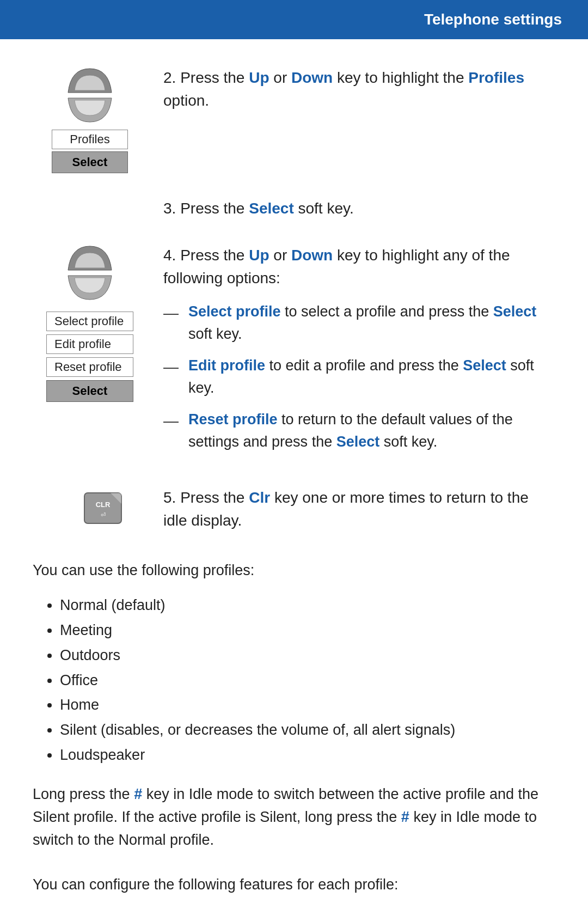  I want to click on features-list: Ring volume, so click(308, 908).